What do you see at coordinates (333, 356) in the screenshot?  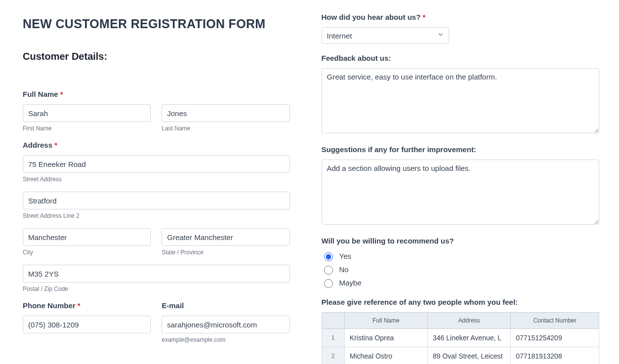 I see `row-number: 2` at bounding box center [333, 356].